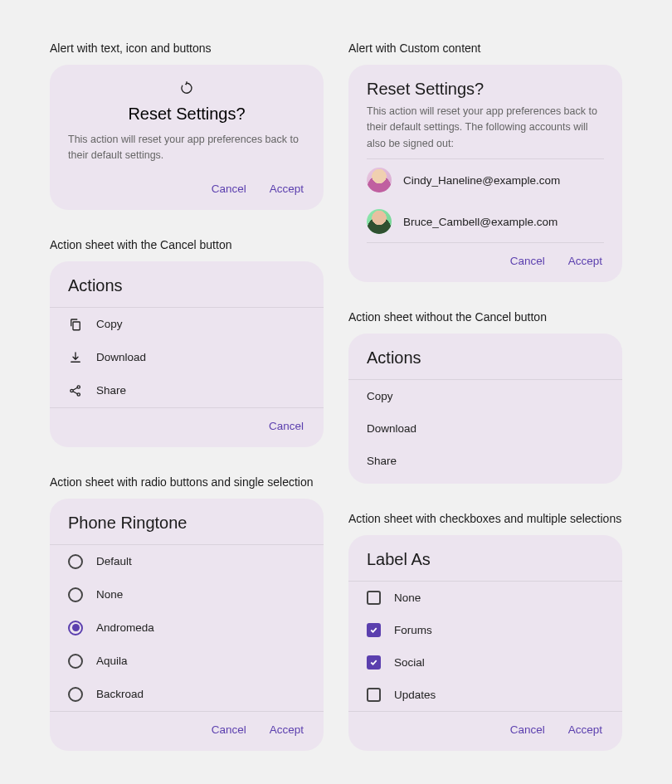 The width and height of the screenshot is (672, 784). I want to click on account-email: Cindy_Haneline@example.com, so click(481, 181).